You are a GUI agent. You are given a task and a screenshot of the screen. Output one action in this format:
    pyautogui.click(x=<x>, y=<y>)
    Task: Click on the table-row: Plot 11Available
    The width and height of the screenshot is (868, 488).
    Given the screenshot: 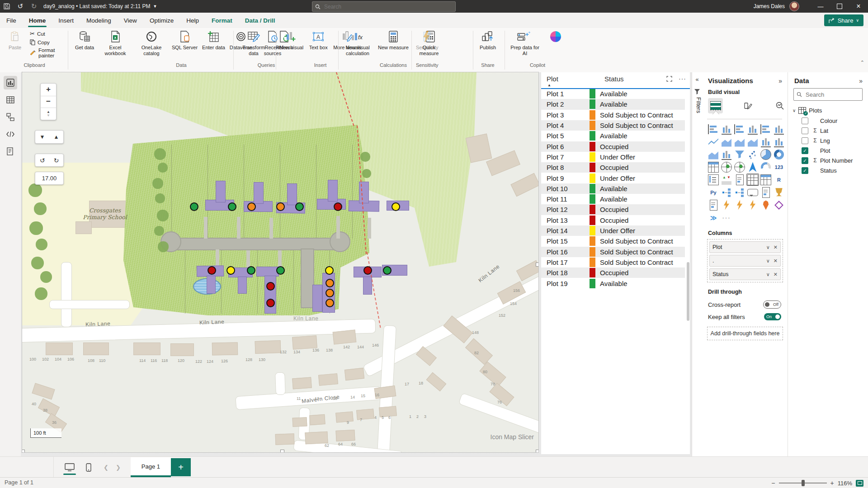 What is the action you would take?
    pyautogui.click(x=613, y=199)
    